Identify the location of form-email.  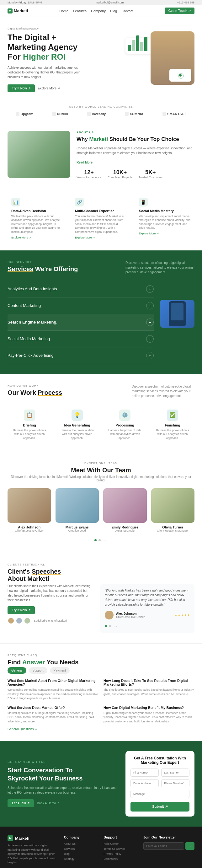
(145, 783).